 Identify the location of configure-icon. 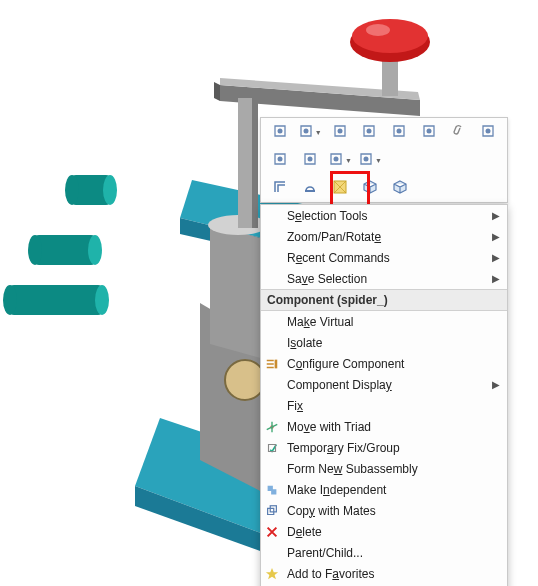
(272, 364).